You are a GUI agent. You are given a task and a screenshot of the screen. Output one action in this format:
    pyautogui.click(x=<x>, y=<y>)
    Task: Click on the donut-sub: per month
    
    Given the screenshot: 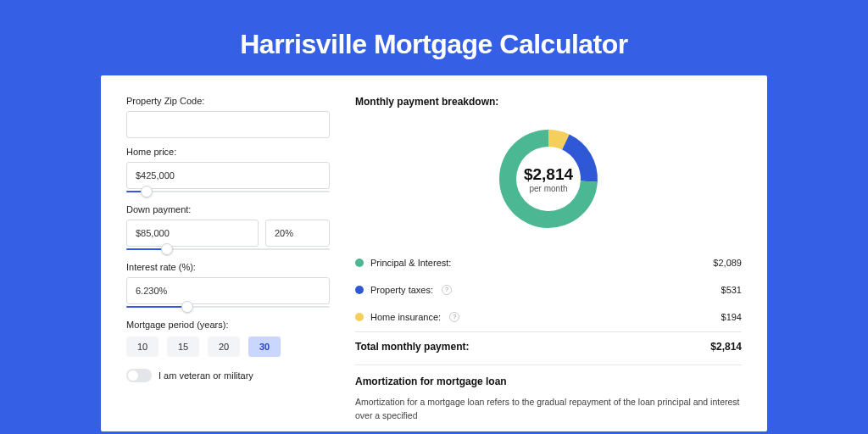 What is the action you would take?
    pyautogui.click(x=548, y=188)
    